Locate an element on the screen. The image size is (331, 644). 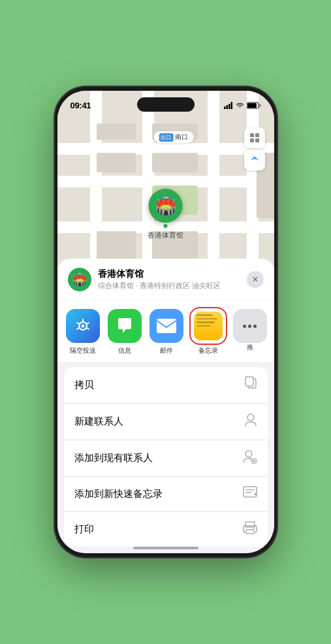
new-contact-symbol is located at coordinates (251, 420).